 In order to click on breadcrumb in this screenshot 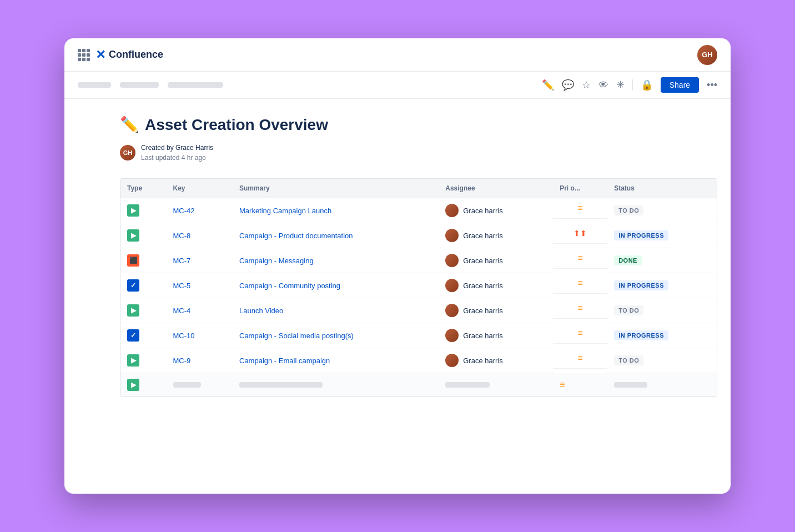, I will do `click(150, 85)`.